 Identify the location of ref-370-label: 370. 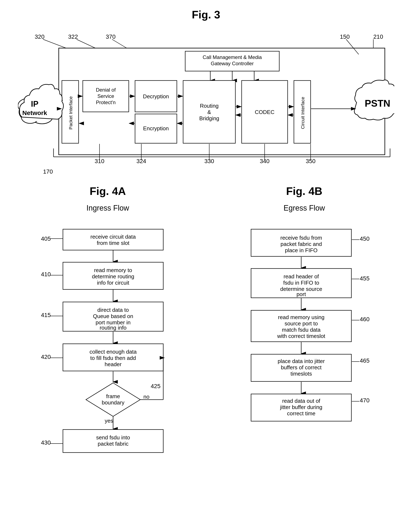
(111, 37).